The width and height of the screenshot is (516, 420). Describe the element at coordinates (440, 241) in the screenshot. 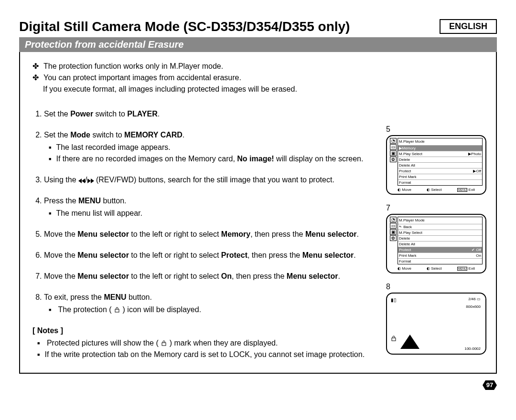

I see `osd-menu: M.Player Mode ⬑ Back M.Play Select Delet…` at that location.